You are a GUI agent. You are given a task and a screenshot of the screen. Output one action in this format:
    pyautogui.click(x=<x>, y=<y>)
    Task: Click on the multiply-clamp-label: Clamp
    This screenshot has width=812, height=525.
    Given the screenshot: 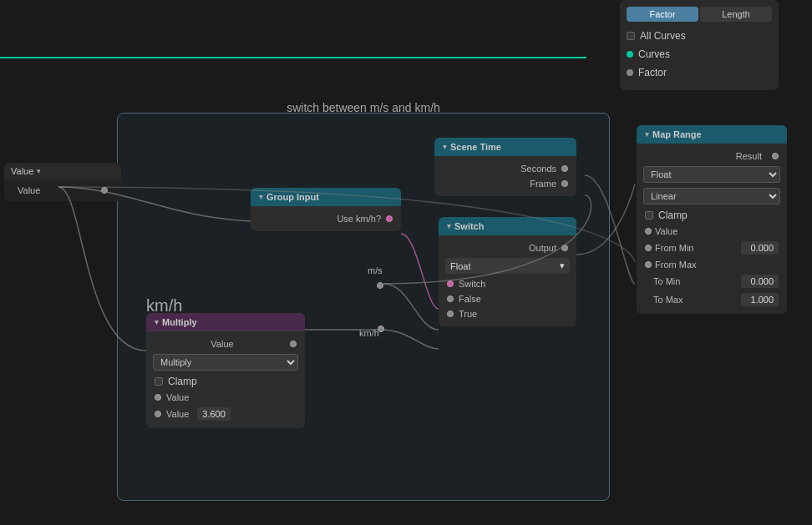 What is the action you would take?
    pyautogui.click(x=182, y=381)
    